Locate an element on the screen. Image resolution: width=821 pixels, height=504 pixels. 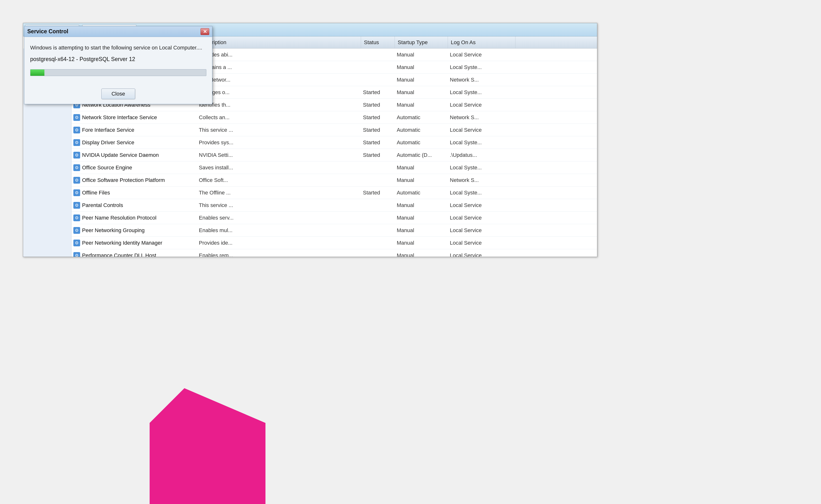
dialog-body: Windows is attempting to start the follo… is located at coordinates (118, 62).